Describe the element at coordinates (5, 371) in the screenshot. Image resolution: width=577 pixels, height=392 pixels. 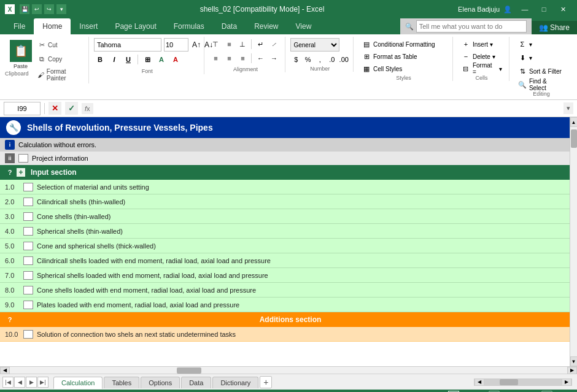
I see `scroll-left-button: ◀` at that location.